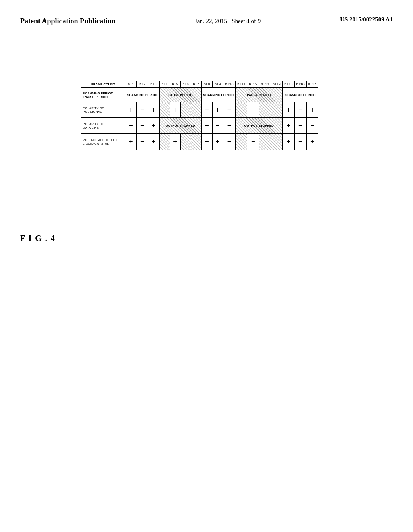 The width and height of the screenshot is (413, 532). What do you see at coordinates (175, 142) in the screenshot?
I see `volt-n5: +` at bounding box center [175, 142].